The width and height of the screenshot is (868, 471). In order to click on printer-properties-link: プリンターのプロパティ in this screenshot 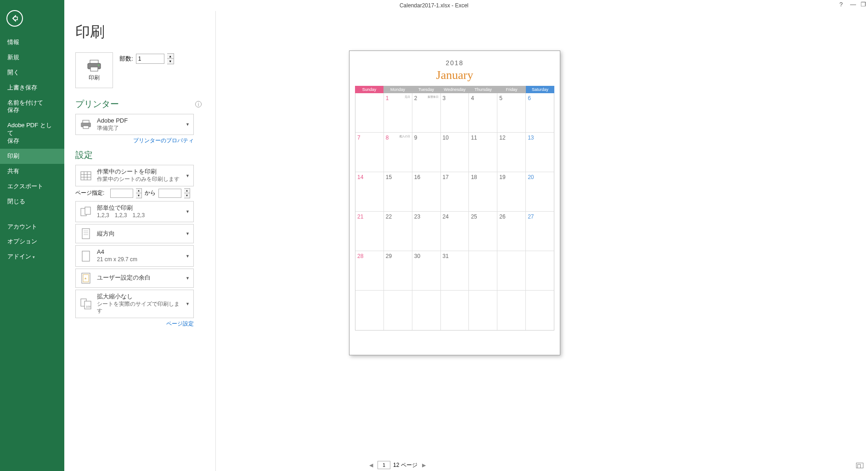, I will do `click(135, 140)`.